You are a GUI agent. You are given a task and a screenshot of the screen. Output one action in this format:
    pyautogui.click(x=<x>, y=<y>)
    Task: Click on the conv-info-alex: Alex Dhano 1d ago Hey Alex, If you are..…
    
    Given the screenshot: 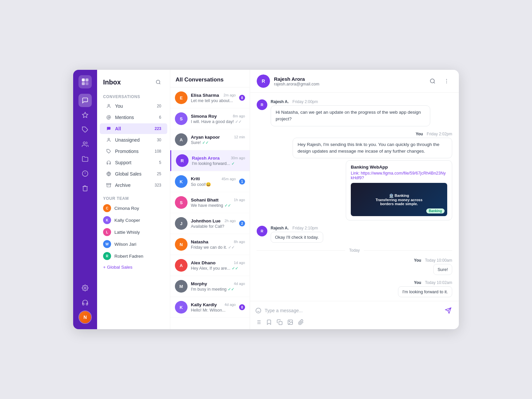 What is the action you would take?
    pyautogui.click(x=218, y=265)
    